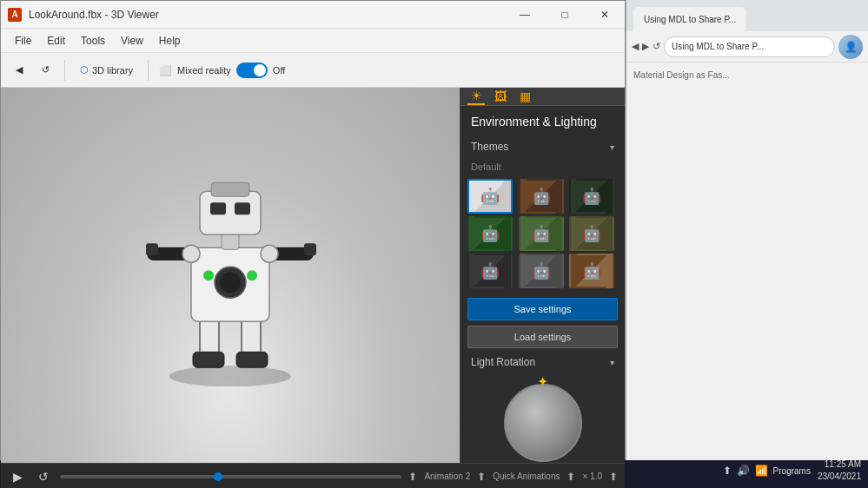 The width and height of the screenshot is (868, 488). Describe the element at coordinates (231, 477) in the screenshot. I see `timeline-track` at that location.